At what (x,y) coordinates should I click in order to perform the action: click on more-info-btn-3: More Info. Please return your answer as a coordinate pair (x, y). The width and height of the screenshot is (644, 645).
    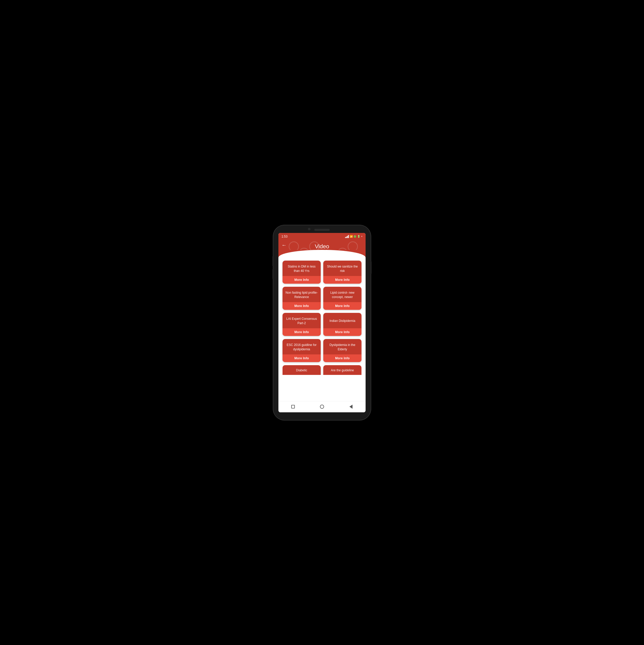
    Looking at the image, I should click on (302, 306).